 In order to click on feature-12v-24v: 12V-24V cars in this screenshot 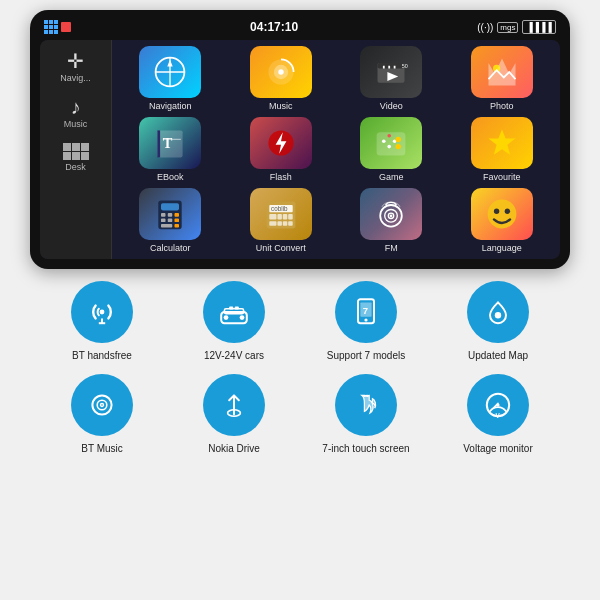, I will do `click(234, 322)`.